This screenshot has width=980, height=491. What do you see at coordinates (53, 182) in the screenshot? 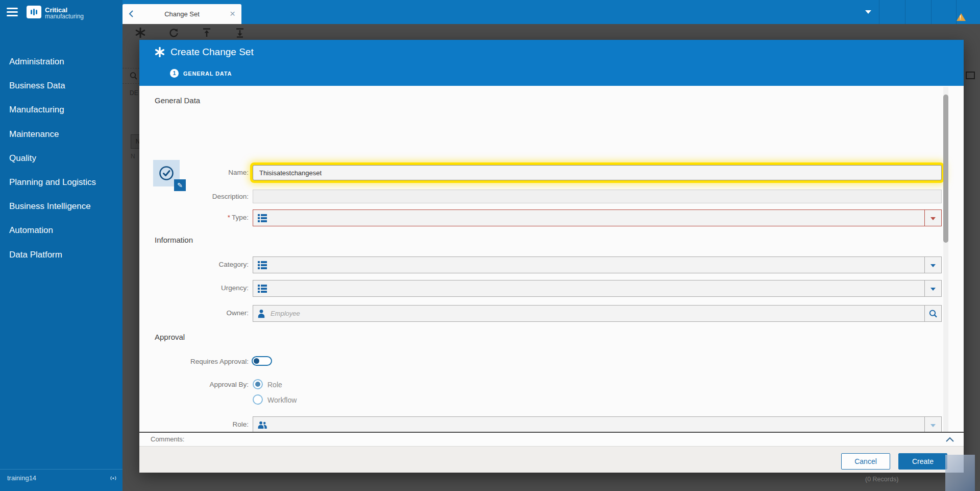
I see `sidebar-item-planning-logistics: Planning and Logistics` at bounding box center [53, 182].